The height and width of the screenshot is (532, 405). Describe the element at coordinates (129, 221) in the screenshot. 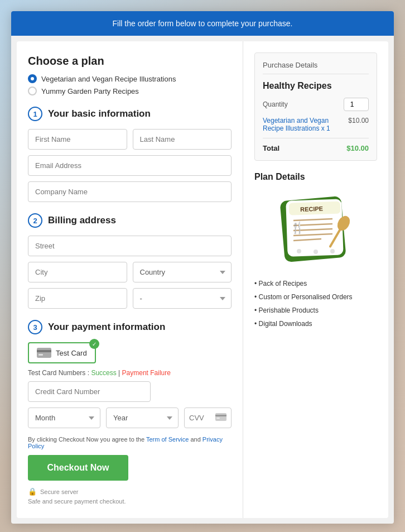

I see `section2-header: 2 Billing address` at that location.